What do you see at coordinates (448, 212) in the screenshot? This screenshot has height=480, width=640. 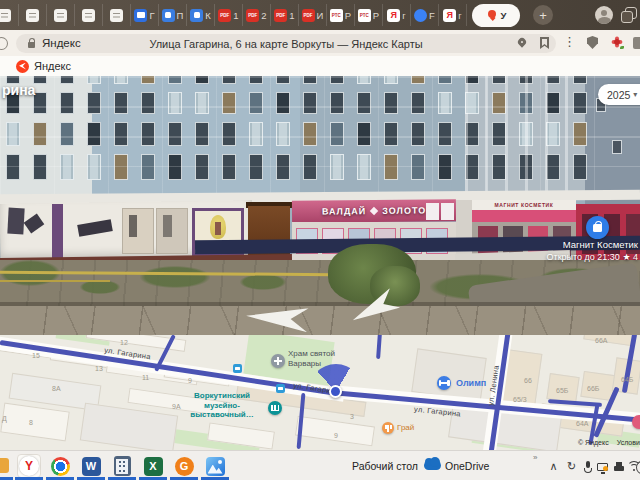 I see `sign-box` at bounding box center [448, 212].